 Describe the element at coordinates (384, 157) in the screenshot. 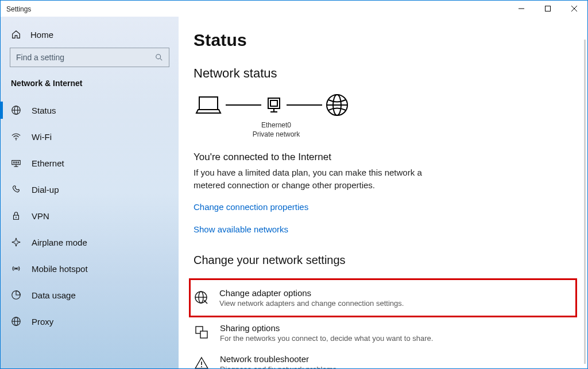

I see `connected-heading: You're connected to the Internet` at that location.